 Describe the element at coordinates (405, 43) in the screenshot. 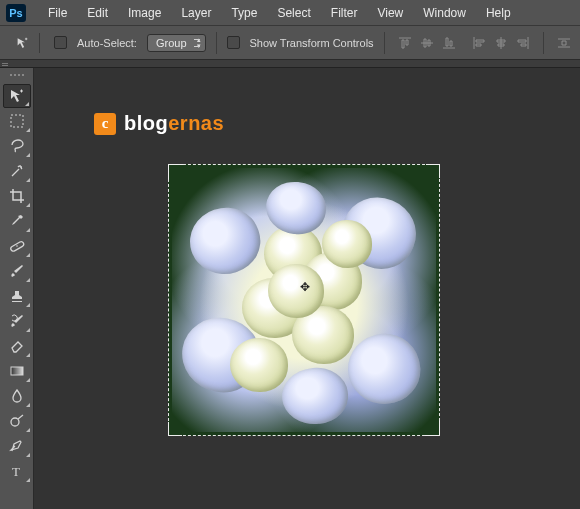

I see `align-top-button` at that location.